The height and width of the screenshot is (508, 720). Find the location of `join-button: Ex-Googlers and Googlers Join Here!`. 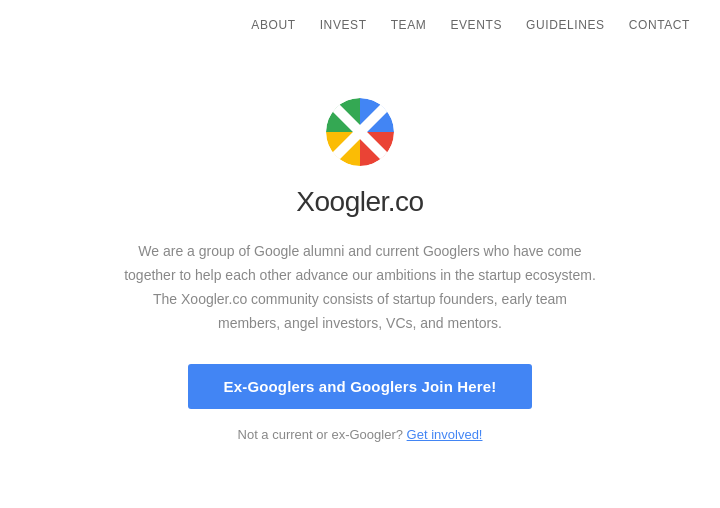

join-button: Ex-Googlers and Googlers Join Here! is located at coordinates (360, 386).